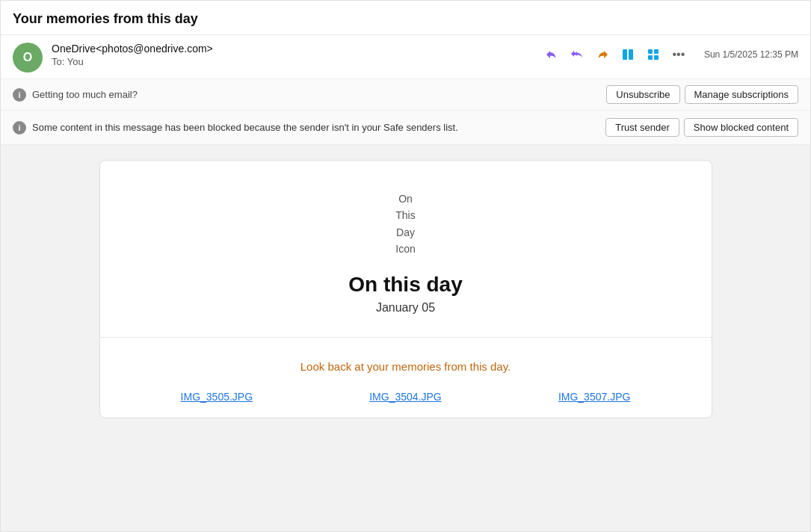 Image resolution: width=811 pixels, height=532 pixels. What do you see at coordinates (405, 199) in the screenshot?
I see `icon-line-1: On` at bounding box center [405, 199].